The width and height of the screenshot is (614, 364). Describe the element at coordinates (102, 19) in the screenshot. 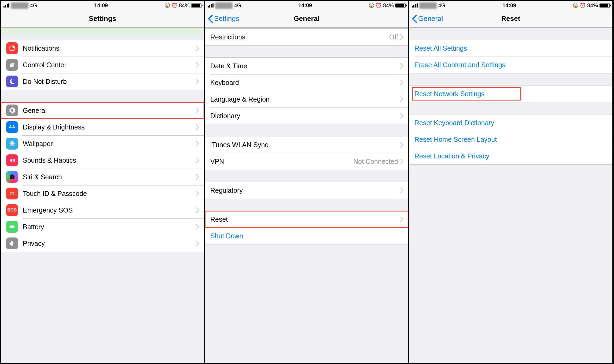

I see `nav-bar: Settings` at that location.